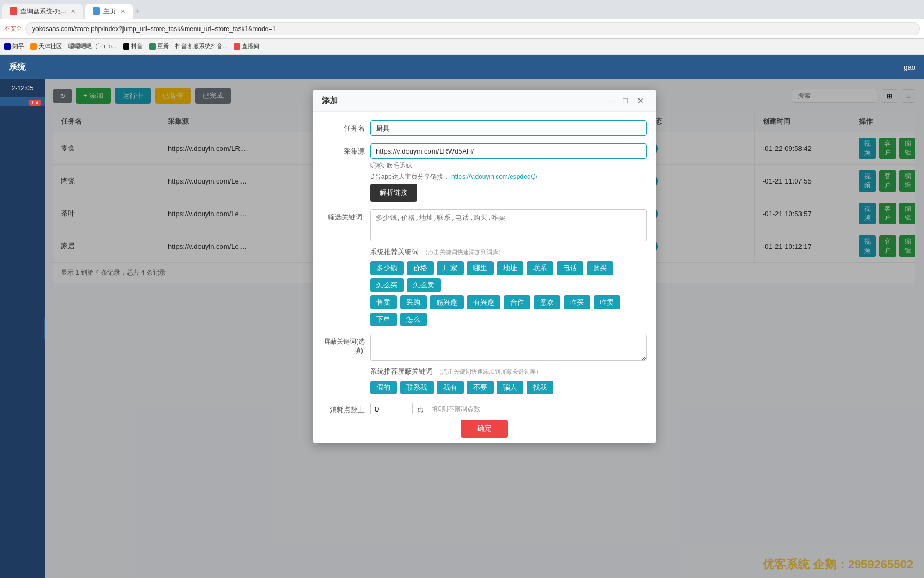 This screenshot has width=924, height=578. Describe the element at coordinates (14, 46) in the screenshot. I see `bookmark-zhihu: 知乎` at that location.